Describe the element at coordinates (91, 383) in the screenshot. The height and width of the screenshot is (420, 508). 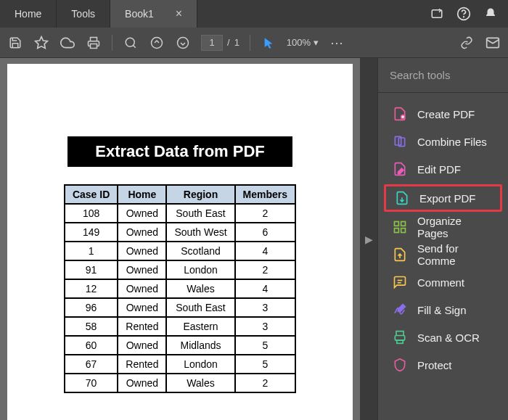
I see `table-cell: 70` at that location.